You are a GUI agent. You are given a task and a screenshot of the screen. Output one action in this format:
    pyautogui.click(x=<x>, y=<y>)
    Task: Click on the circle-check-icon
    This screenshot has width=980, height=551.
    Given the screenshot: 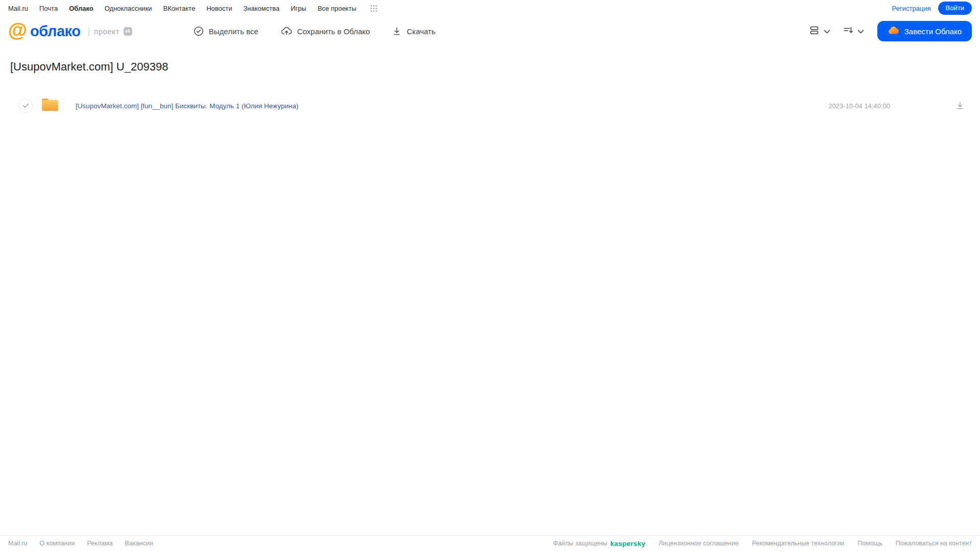 What is the action you would take?
    pyautogui.click(x=199, y=31)
    